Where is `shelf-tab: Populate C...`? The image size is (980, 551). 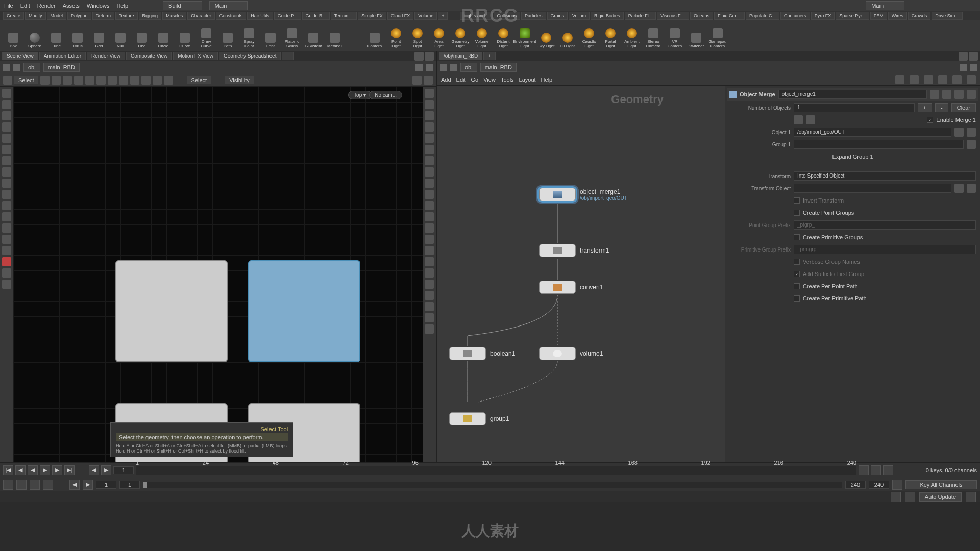 shelf-tab: Populate C... is located at coordinates (763, 16).